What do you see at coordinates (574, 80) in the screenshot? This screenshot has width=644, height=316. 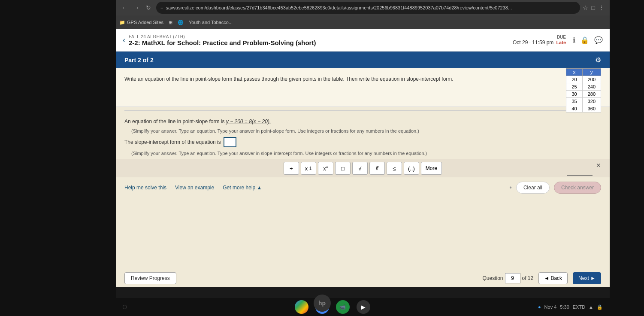 I see `table-cell: 20` at bounding box center [574, 80].